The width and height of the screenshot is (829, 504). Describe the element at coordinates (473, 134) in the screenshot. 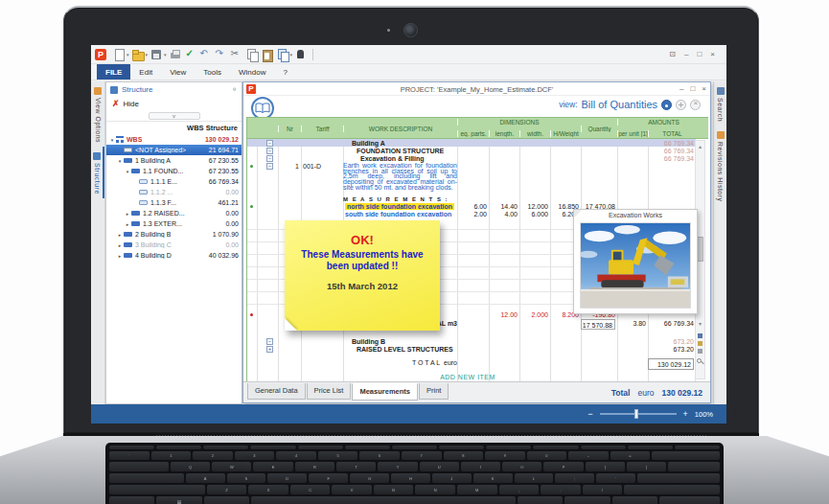

I see `col-eq-parts: eq. parts.` at that location.